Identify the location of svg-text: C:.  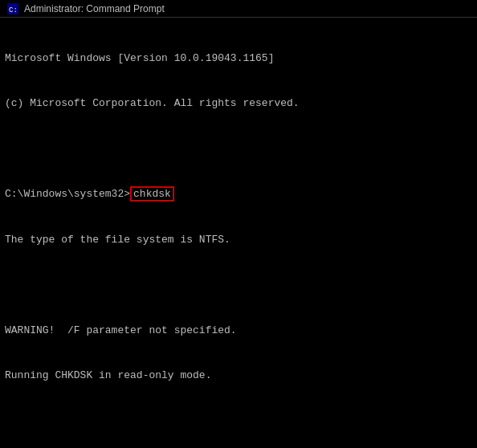
(13, 10).